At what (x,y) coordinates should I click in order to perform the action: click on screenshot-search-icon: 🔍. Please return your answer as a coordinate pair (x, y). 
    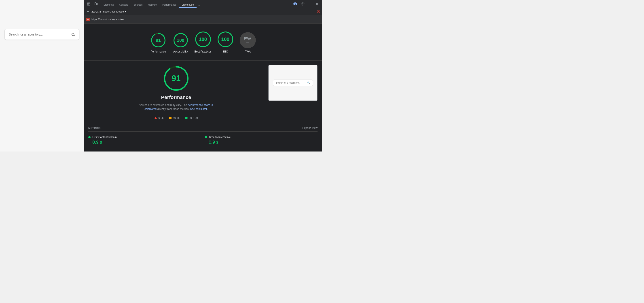
    Looking at the image, I should click on (308, 83).